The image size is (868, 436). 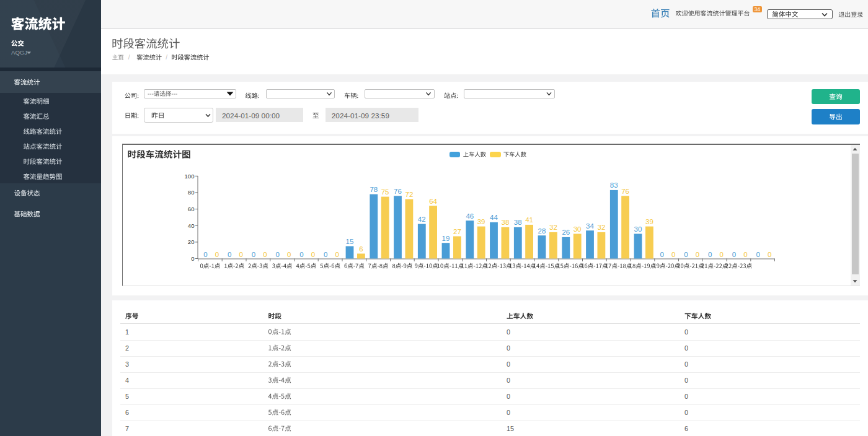 I want to click on svg-text: 2024-01-09 23:59, so click(x=361, y=116).